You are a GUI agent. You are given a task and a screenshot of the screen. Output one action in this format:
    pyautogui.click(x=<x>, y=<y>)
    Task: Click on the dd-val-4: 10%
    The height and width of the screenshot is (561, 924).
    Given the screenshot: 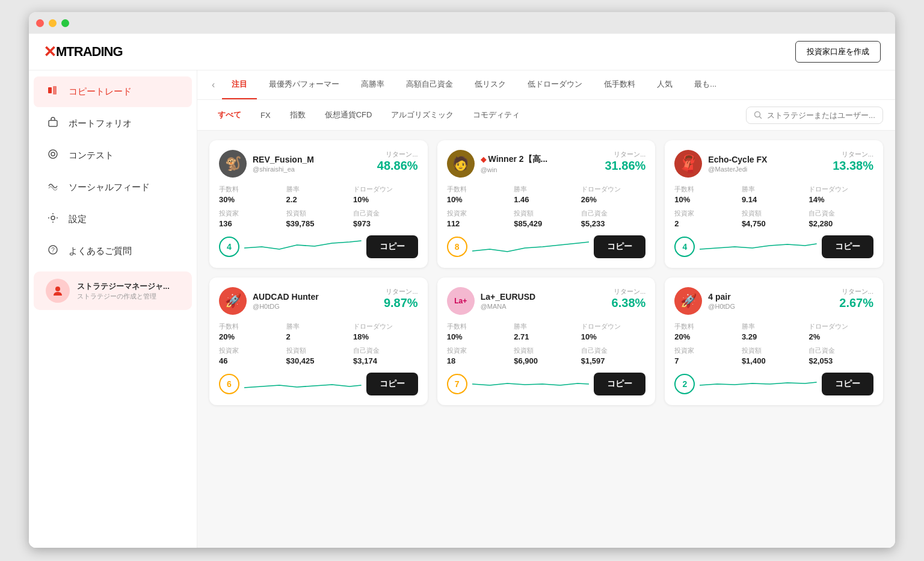 What is the action you would take?
    pyautogui.click(x=614, y=337)
    